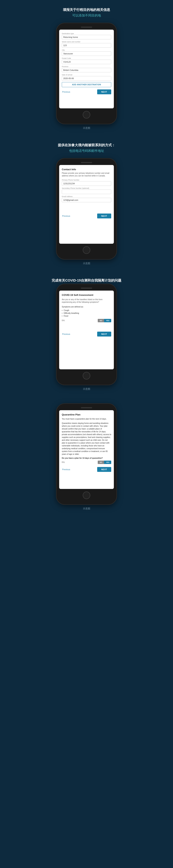 This screenshot has width=173, height=868. I want to click on field-secondary-phone: Secondary Phone Number (optional), so click(86, 191).